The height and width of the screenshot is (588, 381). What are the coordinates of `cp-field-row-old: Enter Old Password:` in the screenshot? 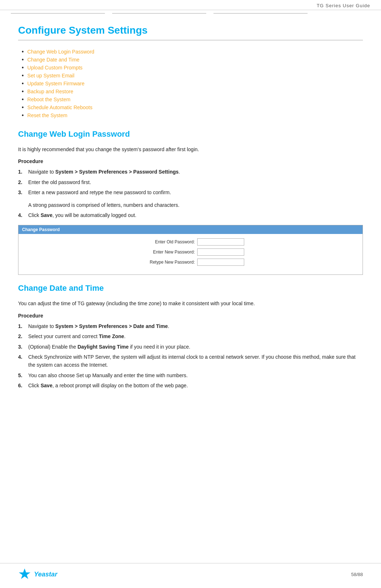 It's located at (190, 242).